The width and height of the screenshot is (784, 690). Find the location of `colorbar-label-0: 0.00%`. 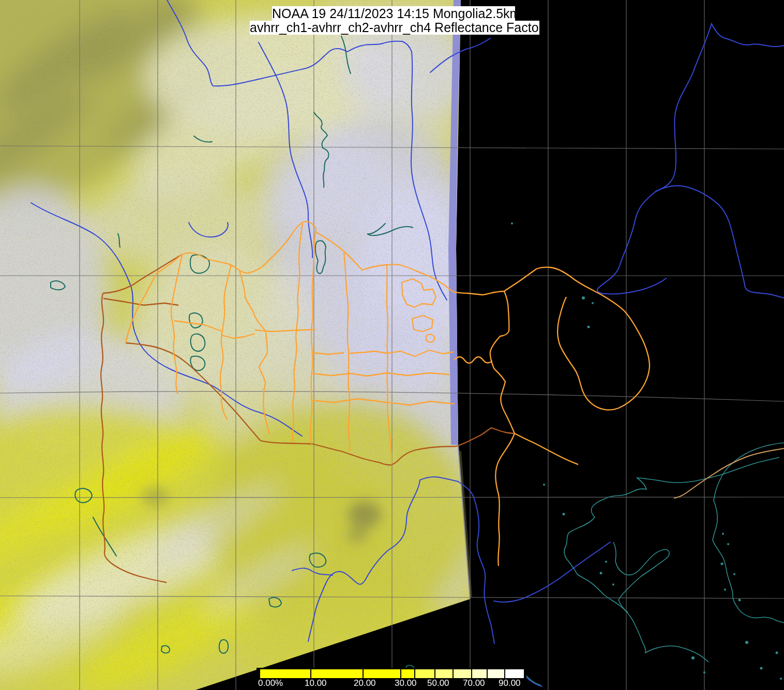

colorbar-label-0: 0.00% is located at coordinates (270, 683).